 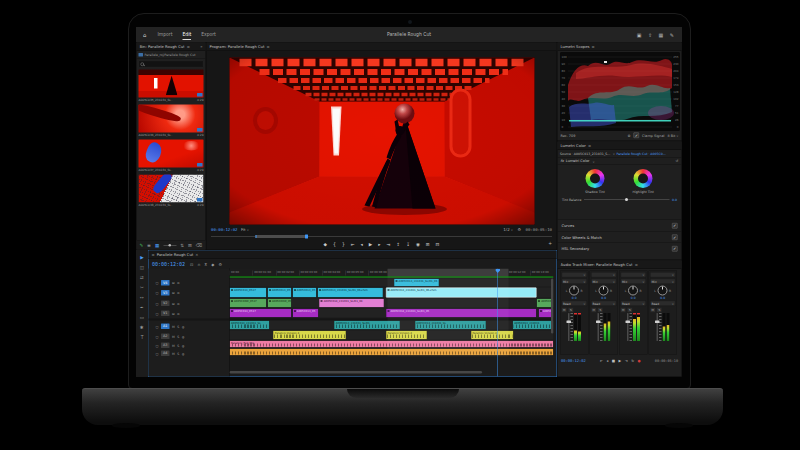 What do you see at coordinates (353, 256) in the screenshot?
I see `sequence-tab: ≡ Parallele Rough Cut ×` at bounding box center [353, 256].